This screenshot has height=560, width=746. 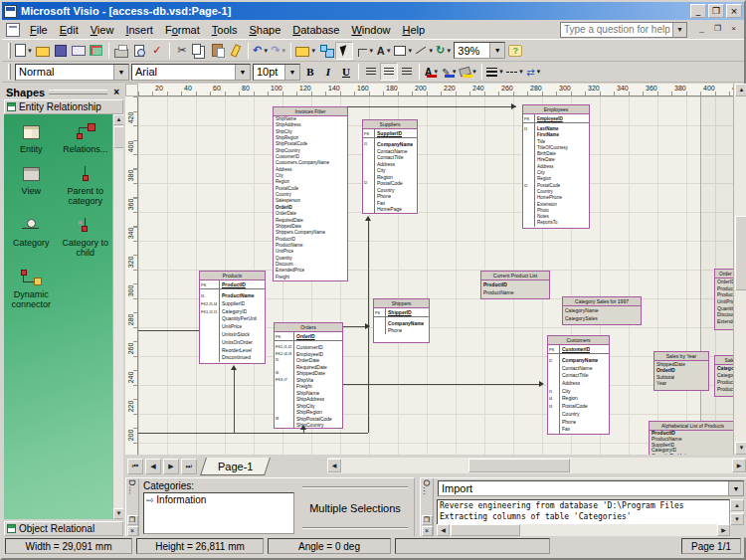 What do you see at coordinates (515, 284) in the screenshot?
I see `er-table-current-product-list: Current Product ListProductIDProductName` at bounding box center [515, 284].